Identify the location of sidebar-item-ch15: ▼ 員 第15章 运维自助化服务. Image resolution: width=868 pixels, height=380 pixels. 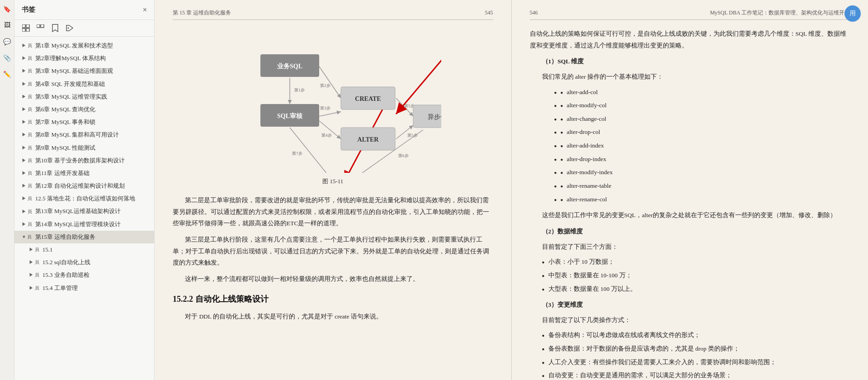
(84, 237).